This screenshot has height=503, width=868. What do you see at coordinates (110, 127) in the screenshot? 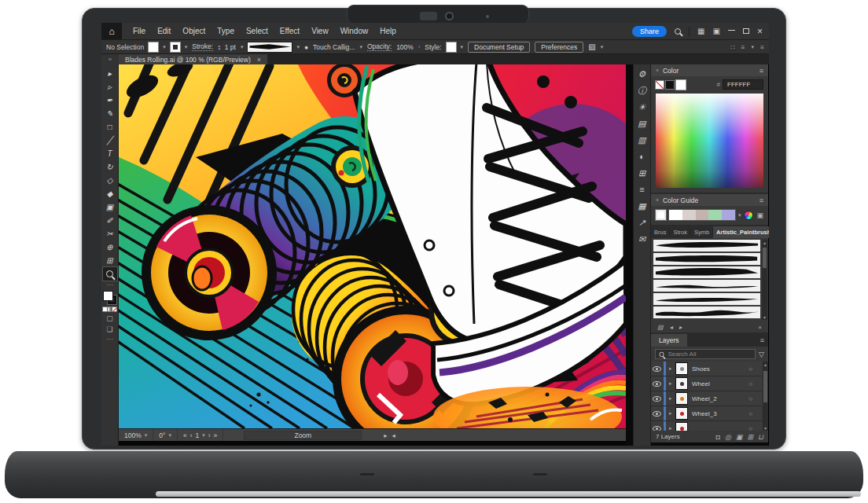
I see `shape-tool: □` at bounding box center [110, 127].